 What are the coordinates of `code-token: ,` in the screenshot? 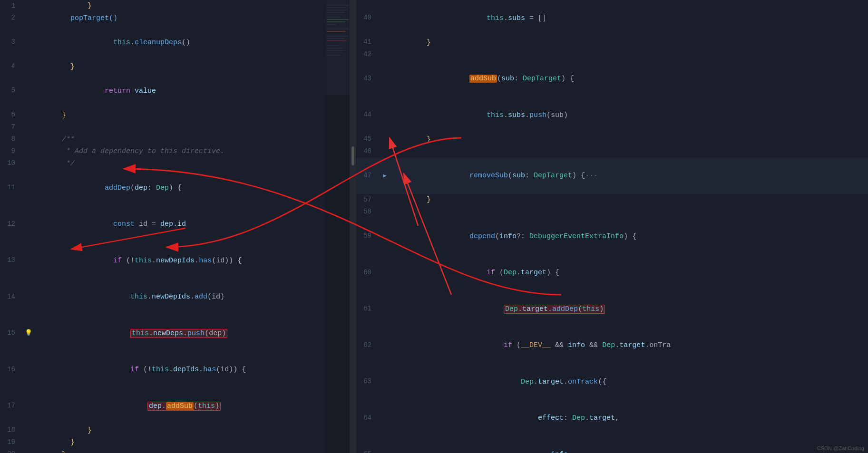 It's located at (617, 418).